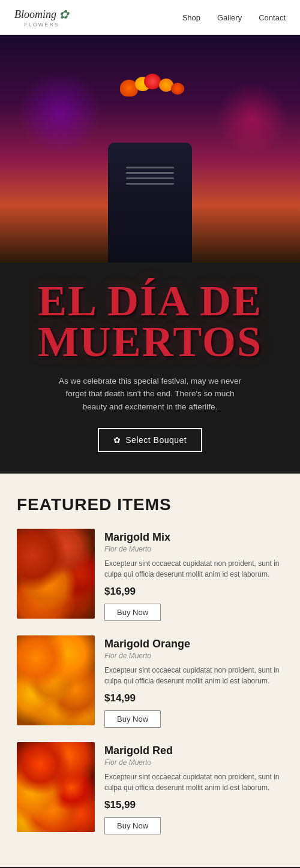 This screenshot has height=868, width=300. What do you see at coordinates (150, 505) in the screenshot?
I see `featured-title: FEATURED ITEMS` at bounding box center [150, 505].